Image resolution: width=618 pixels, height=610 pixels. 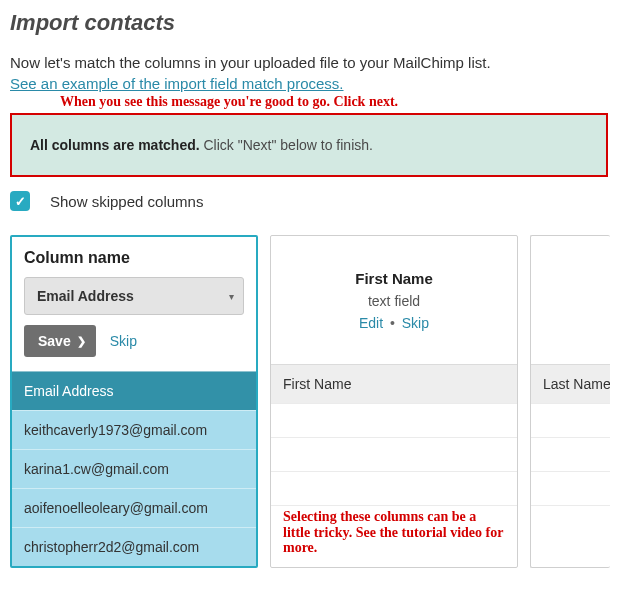 I want to click on annotation-top: When you see this message you're good to…, so click(x=334, y=102).